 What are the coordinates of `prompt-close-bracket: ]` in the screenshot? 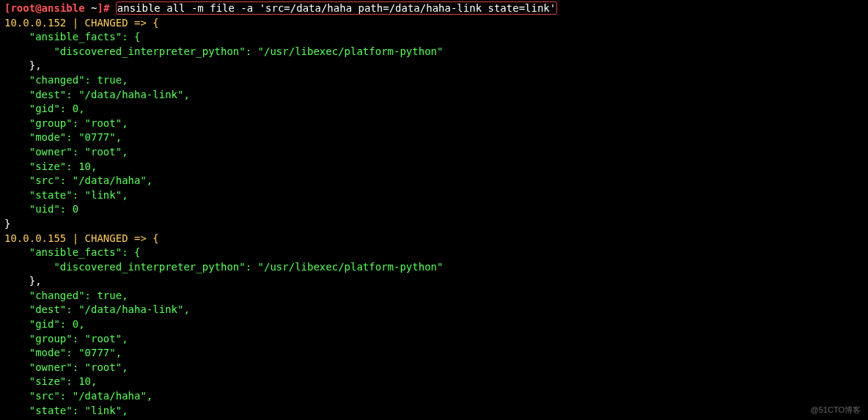 It's located at (100, 8).